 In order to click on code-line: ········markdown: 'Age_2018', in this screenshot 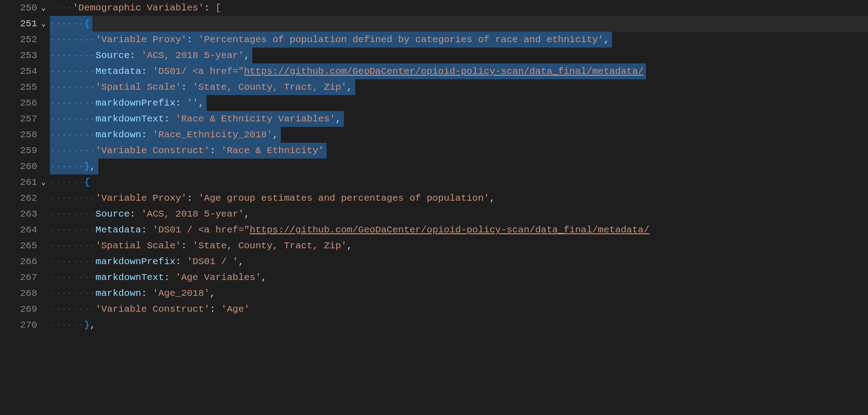, I will do `click(459, 294)`.